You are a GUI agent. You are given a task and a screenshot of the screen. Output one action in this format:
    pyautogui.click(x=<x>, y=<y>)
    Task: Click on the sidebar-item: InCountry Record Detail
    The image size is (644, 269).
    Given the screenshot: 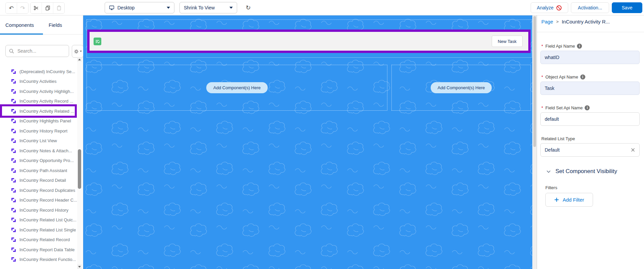 What is the action you would take?
    pyautogui.click(x=38, y=180)
    